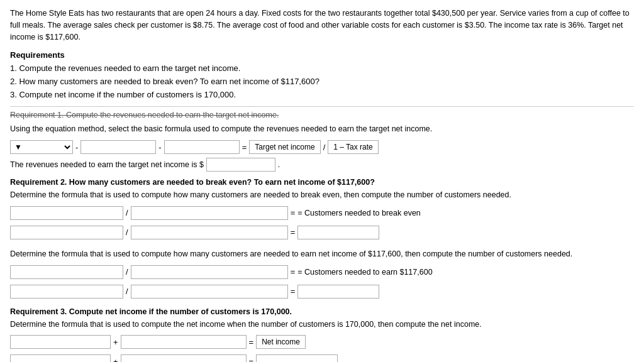  Describe the element at coordinates (245, 147) in the screenshot. I see `equals-operator-1: =` at that location.